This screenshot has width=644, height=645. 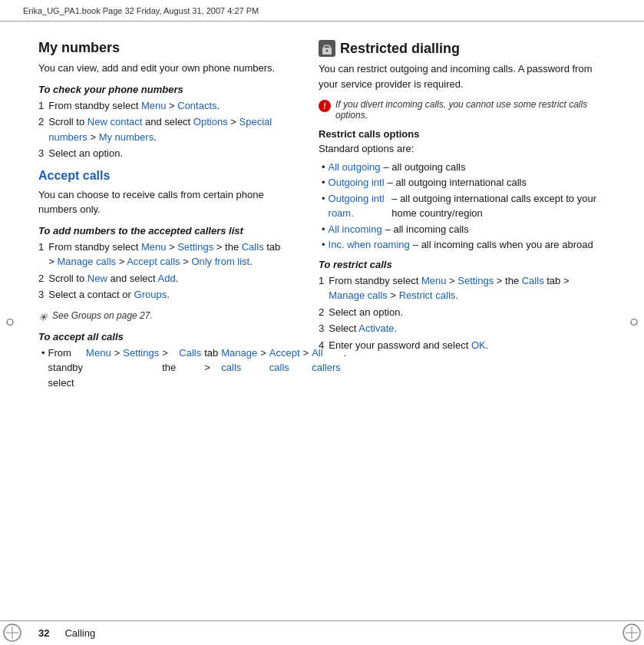 What do you see at coordinates (160, 271) in the screenshot?
I see `add-numbers-list: 1 From standby select Menu > Settings > …` at bounding box center [160, 271].